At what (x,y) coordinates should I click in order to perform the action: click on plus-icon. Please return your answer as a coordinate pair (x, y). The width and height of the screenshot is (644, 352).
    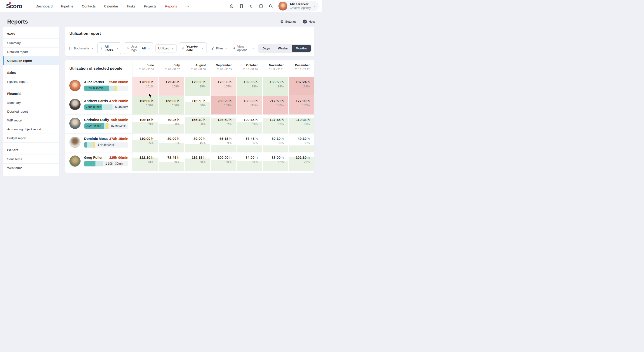
    Looking at the image, I should click on (261, 6).